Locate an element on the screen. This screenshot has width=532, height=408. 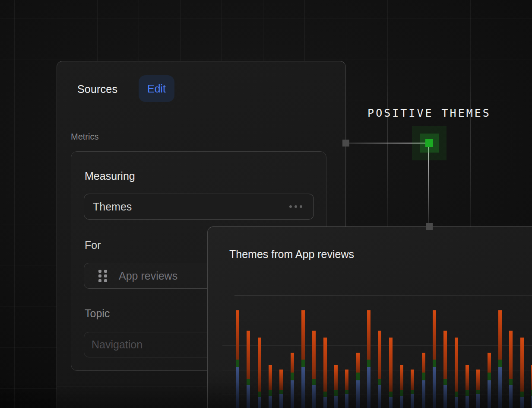
edit-button: Edit is located at coordinates (156, 89).